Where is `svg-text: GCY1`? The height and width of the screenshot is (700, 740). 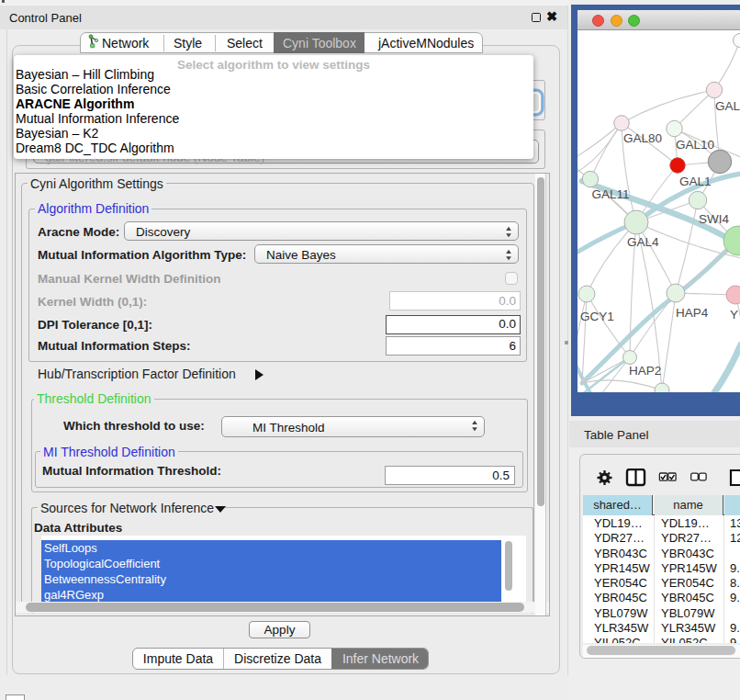 svg-text: GCY1 is located at coordinates (597, 316).